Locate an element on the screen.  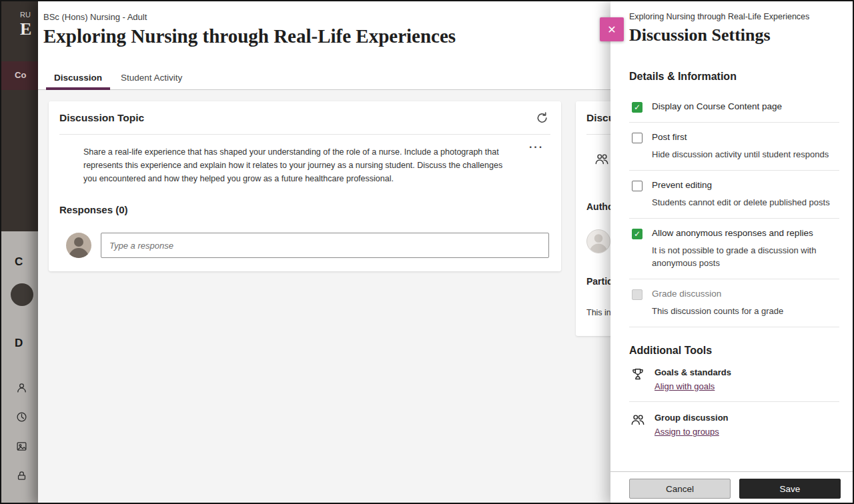
option-label: Display on Course Content page is located at coordinates (717, 107).